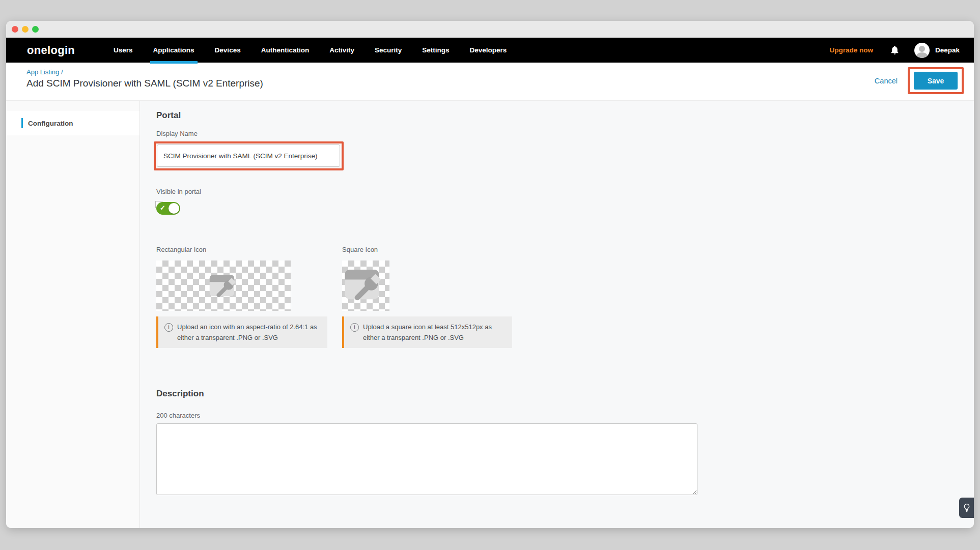  I want to click on breadcrumb-app-listing: App Listing /, so click(45, 72).